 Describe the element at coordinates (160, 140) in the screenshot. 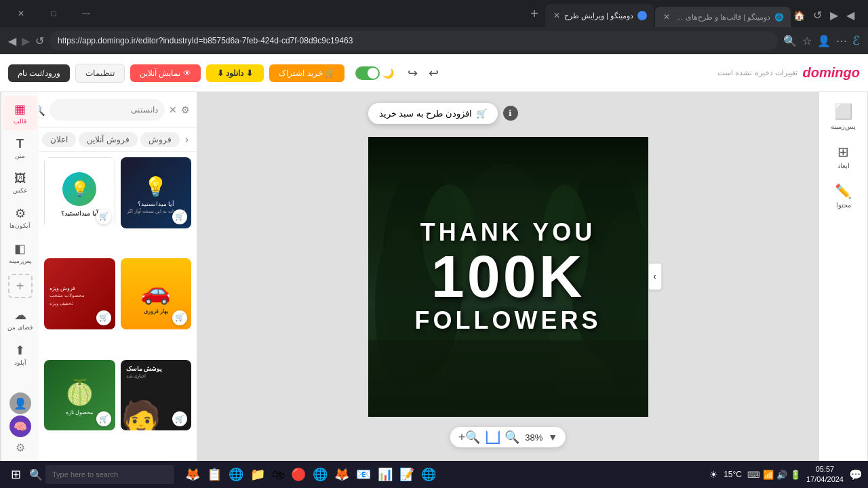

I see `tab-sales: فروش` at that location.